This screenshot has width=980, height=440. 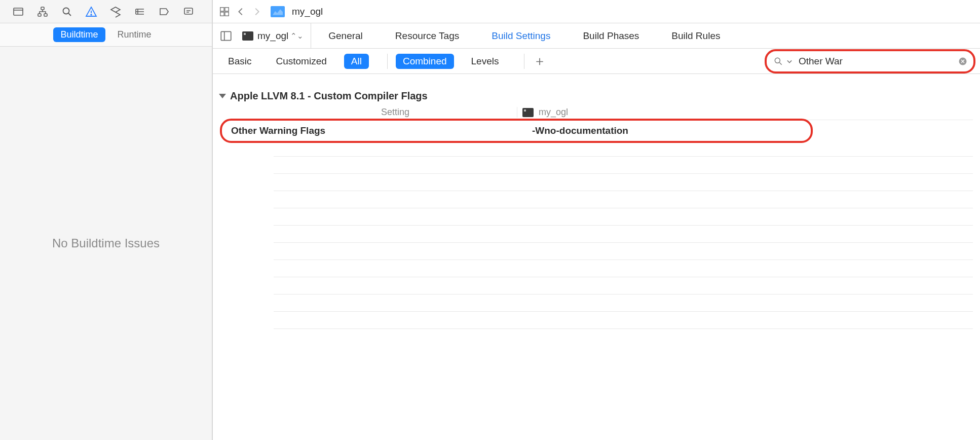 I want to click on report-navigator-icon, so click(x=189, y=12).